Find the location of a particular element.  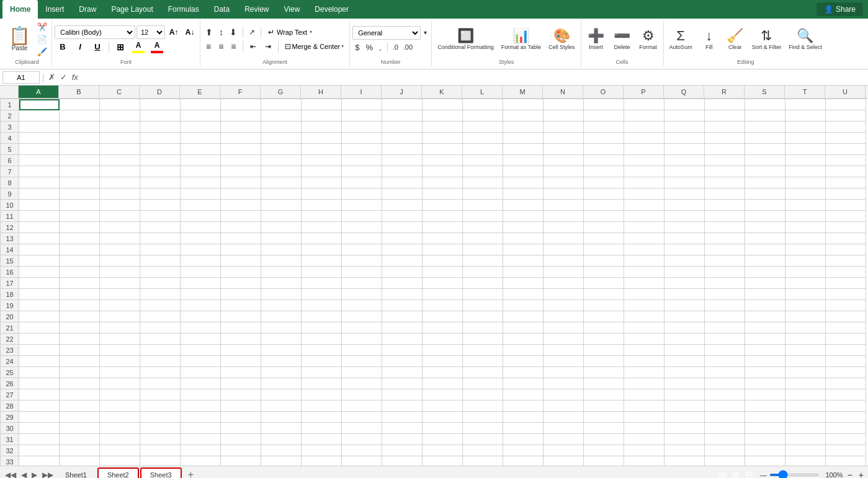

cell-M2 is located at coordinates (524, 116).